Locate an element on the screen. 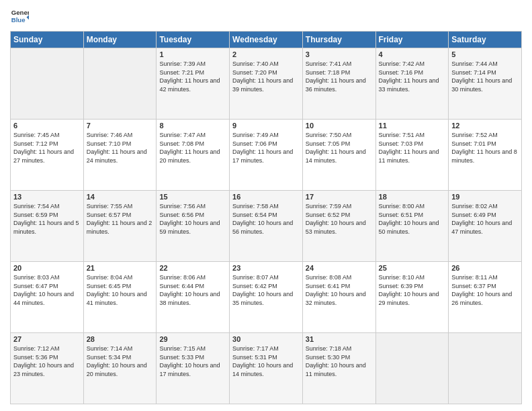 The width and height of the screenshot is (532, 411). day-number: 24 is located at coordinates (339, 268).